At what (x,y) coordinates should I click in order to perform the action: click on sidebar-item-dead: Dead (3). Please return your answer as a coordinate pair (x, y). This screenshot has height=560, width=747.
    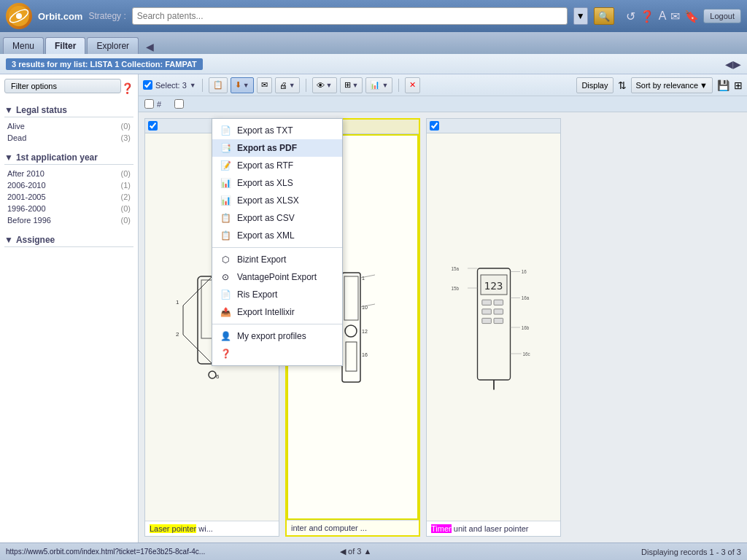
    Looking at the image, I should click on (69, 138).